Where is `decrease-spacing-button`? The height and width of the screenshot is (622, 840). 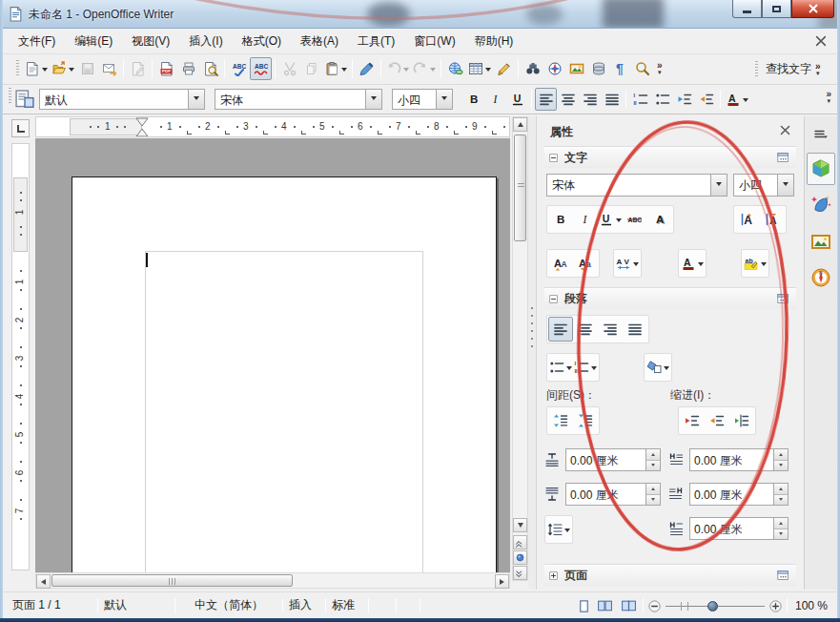
decrease-spacing-button is located at coordinates (585, 421).